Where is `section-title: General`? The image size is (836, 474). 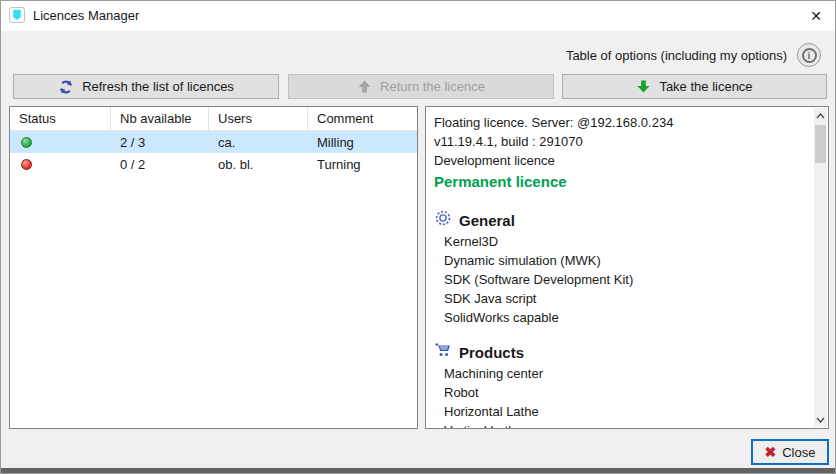
section-title: General is located at coordinates (487, 221).